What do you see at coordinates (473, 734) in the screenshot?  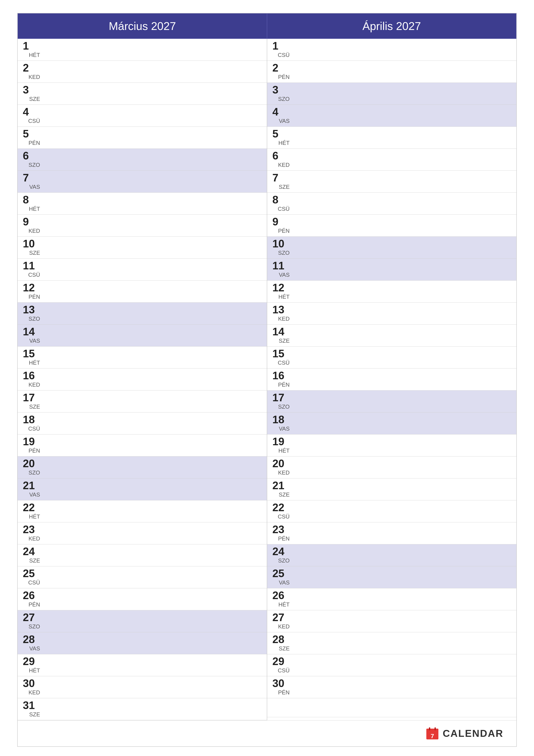 I see `brand-text: CALENDAR` at bounding box center [473, 734].